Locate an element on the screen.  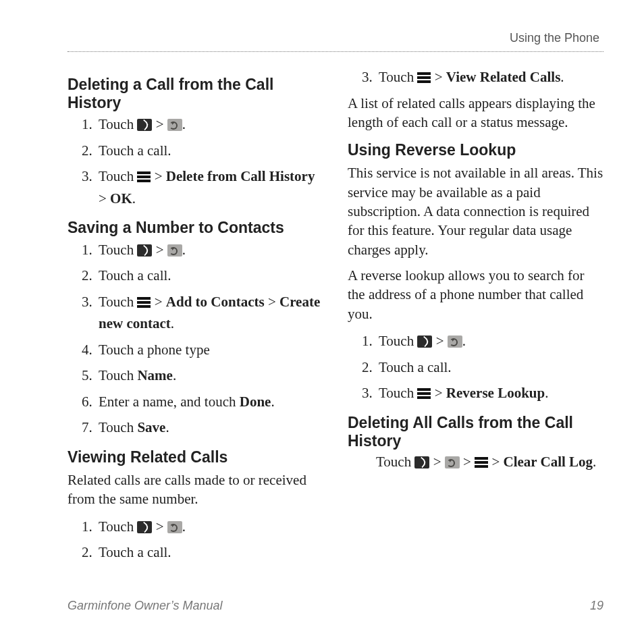
running-header: Using the Phone is located at coordinates (555, 38).